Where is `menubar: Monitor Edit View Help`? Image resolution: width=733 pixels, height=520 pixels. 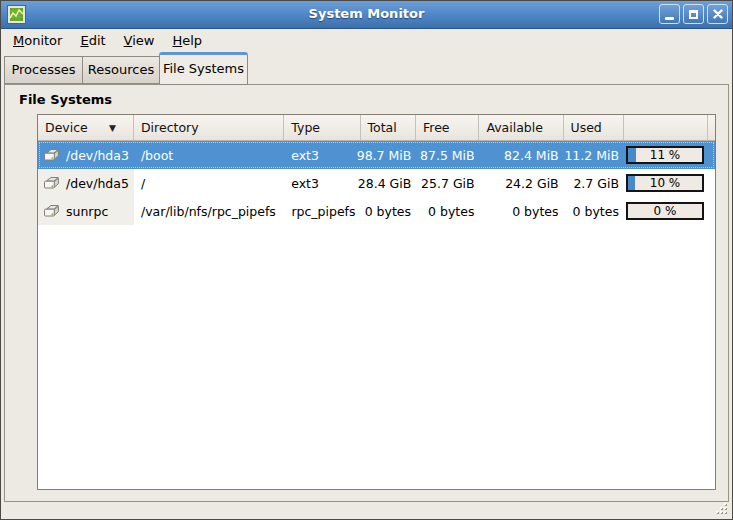
menubar: Monitor Edit View Help is located at coordinates (366, 40).